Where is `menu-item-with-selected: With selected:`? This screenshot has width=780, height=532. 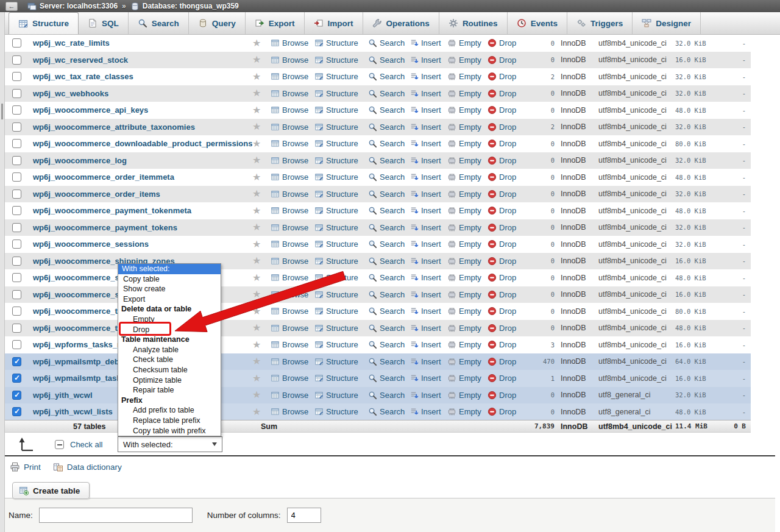 menu-item-with-selected: With selected: is located at coordinates (169, 269).